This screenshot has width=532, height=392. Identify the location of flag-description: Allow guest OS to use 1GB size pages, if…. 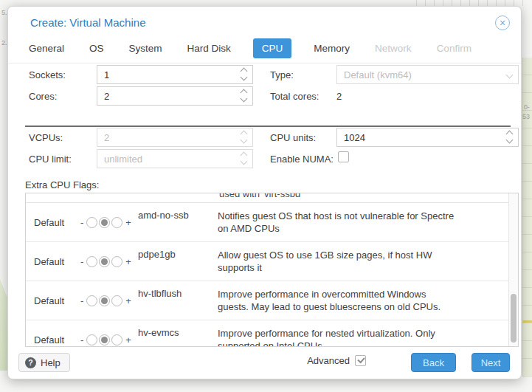
(339, 261).